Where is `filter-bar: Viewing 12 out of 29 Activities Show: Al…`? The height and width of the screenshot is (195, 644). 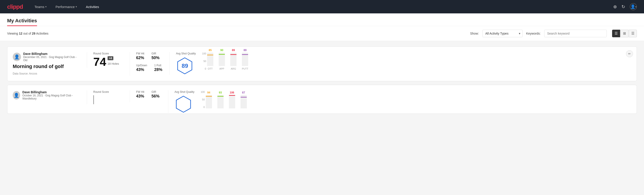
filter-bar: Viewing 12 out of 29 Activities Show: Al… is located at coordinates (322, 34).